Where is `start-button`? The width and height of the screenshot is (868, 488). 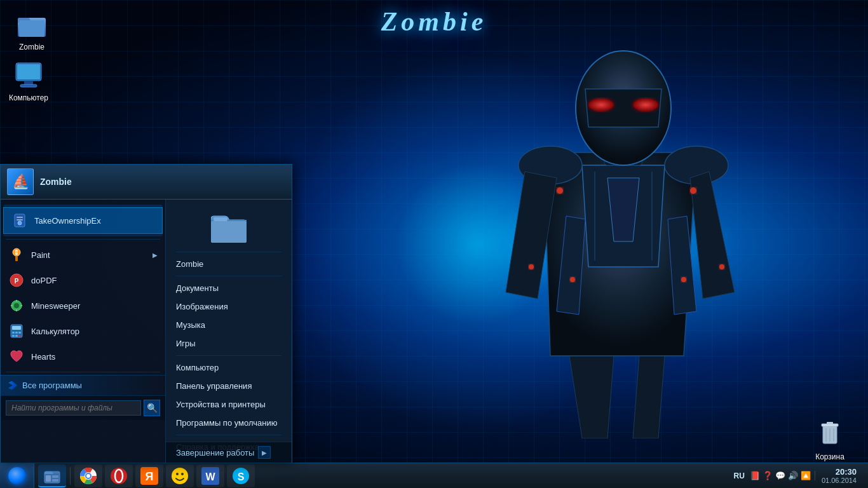
start-button is located at coordinates (17, 476).